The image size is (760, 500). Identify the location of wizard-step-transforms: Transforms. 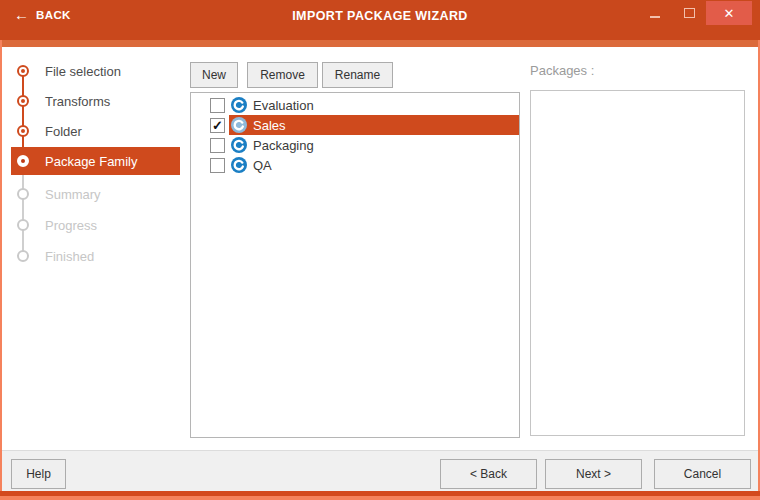
(92, 101).